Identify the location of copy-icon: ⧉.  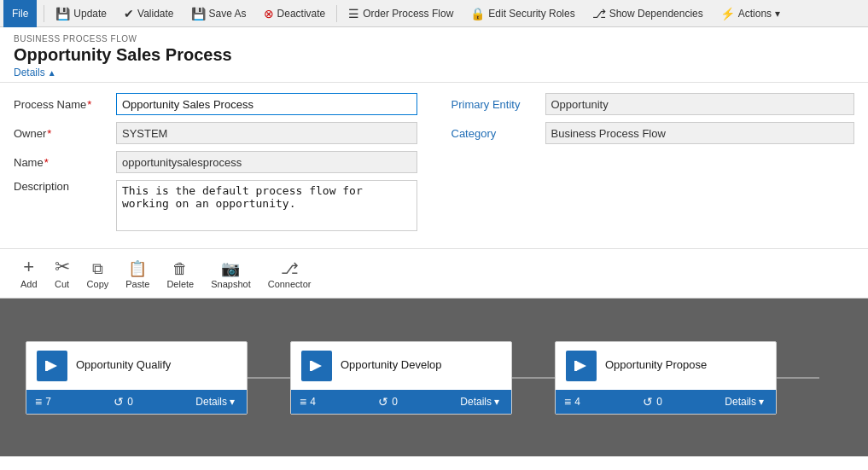
(97, 269).